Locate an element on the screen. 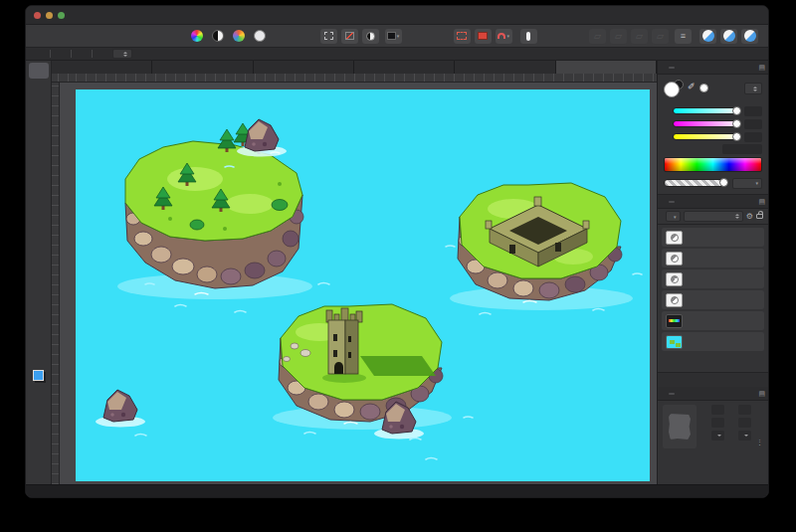  blend-mode-select is located at coordinates (713, 217).